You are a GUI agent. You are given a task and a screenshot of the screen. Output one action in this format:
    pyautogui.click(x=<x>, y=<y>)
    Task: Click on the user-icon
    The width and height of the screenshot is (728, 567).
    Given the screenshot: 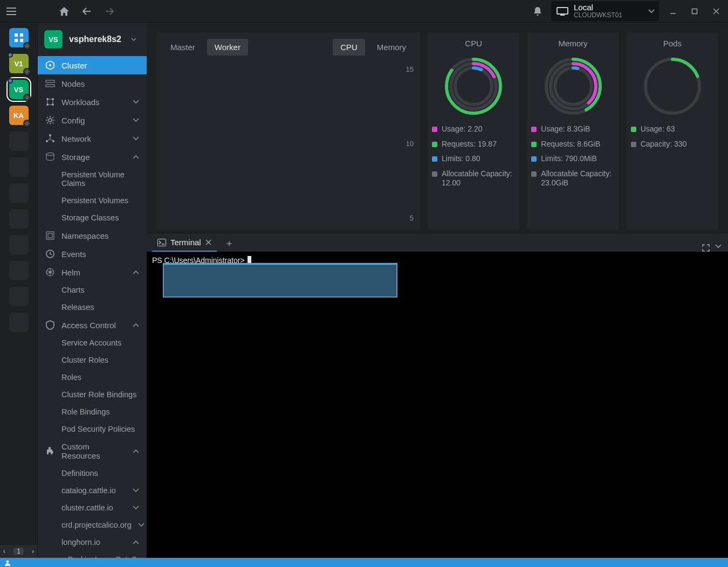 What is the action you would take?
    pyautogui.click(x=8, y=563)
    